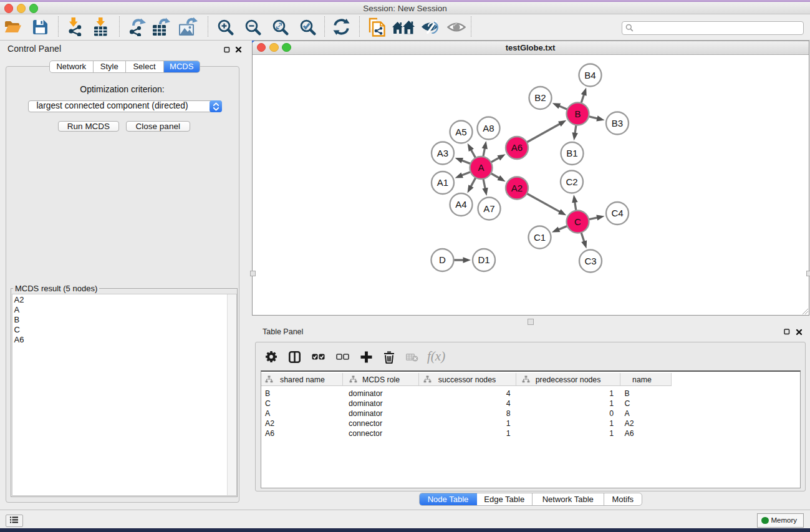 The height and width of the screenshot is (532, 810). Describe the element at coordinates (461, 205) in the screenshot. I see `svg-text: A4` at that location.